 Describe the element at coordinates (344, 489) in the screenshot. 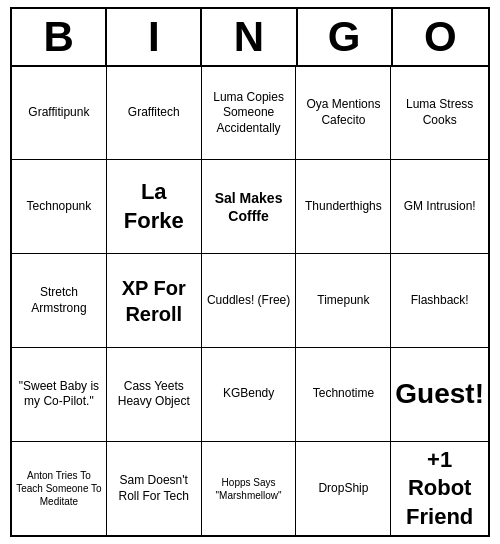

I see `bingo-cell: DropShip` at that location.